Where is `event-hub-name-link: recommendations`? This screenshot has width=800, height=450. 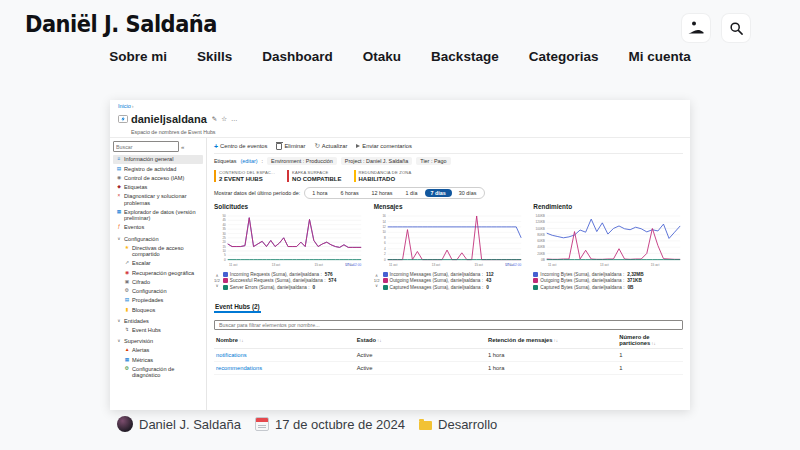
event-hub-name-link: recommendations is located at coordinates (284, 368).